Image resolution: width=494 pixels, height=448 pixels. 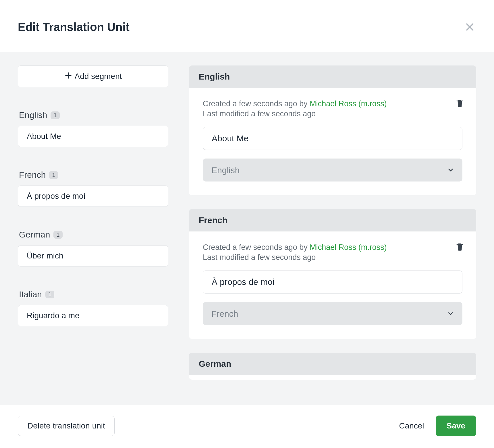 What do you see at coordinates (93, 235) in the screenshot?
I see `sidebar-group-header: German 1` at bounding box center [93, 235].